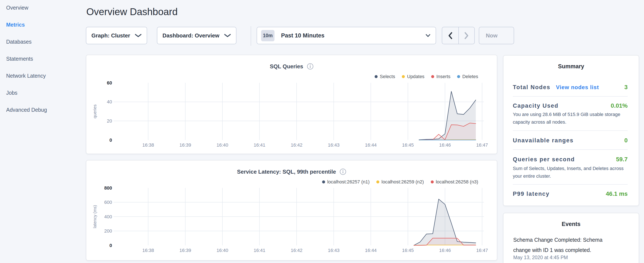 The height and width of the screenshot is (263, 644). Describe the element at coordinates (544, 159) in the screenshot. I see `summary-row-label: Queries per second` at that location.